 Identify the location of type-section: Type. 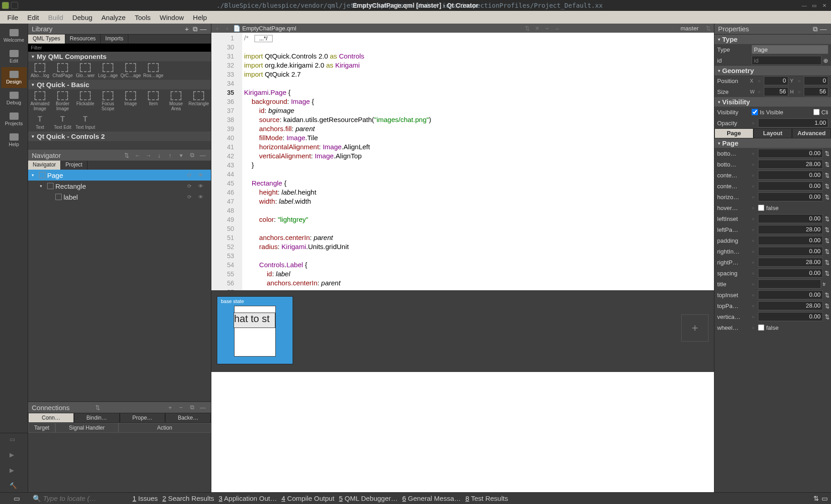
(773, 39).